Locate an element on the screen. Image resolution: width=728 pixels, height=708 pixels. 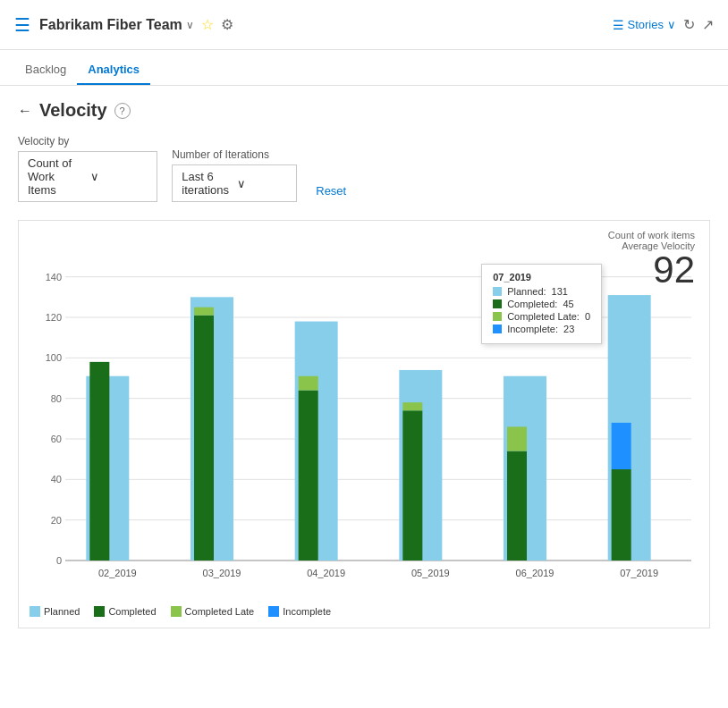
legend-item: Completed Late is located at coordinates (213, 611).